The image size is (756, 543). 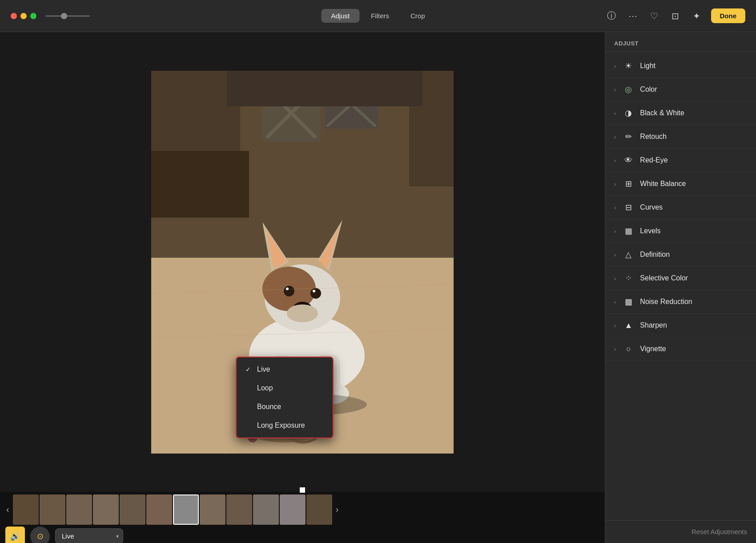 I want to click on adjust-label-light: Light, so click(x=694, y=66).